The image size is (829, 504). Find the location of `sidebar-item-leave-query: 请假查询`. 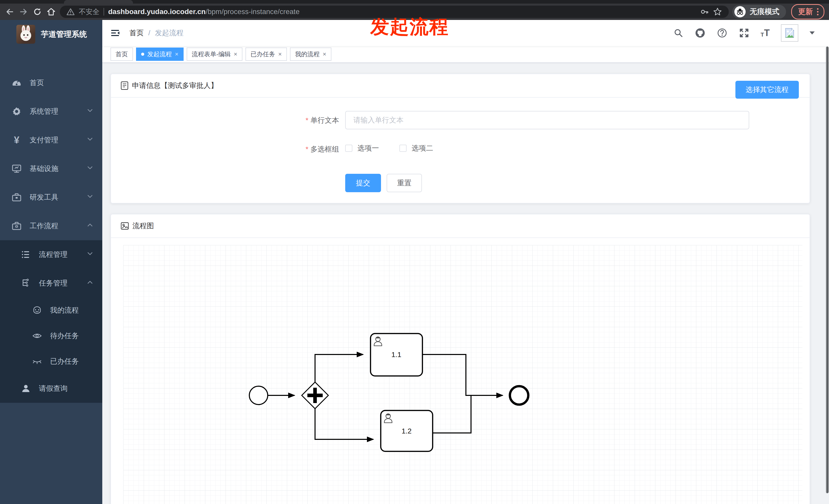

sidebar-item-leave-query: 请假查询 is located at coordinates (51, 389).